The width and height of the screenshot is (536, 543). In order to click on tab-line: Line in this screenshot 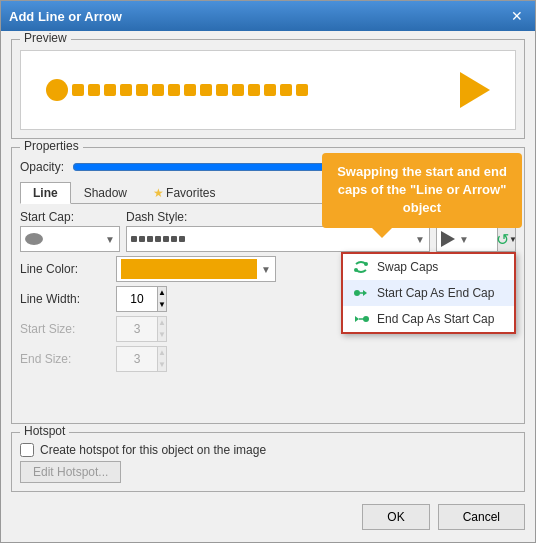, I will do `click(46, 193)`.